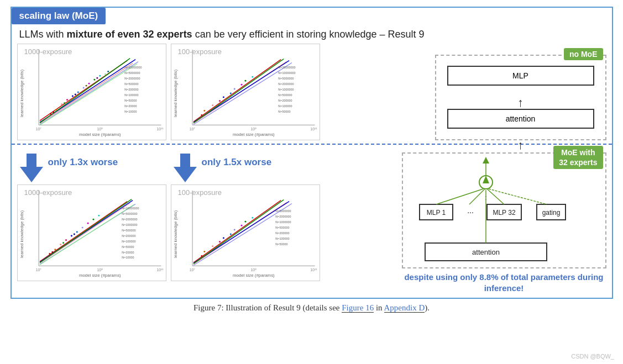  What do you see at coordinates (245, 217) in the screenshot?
I see `bottom-right-chart-section: only 1.5x worse 100-exposure learned kno…` at bounding box center [245, 217].